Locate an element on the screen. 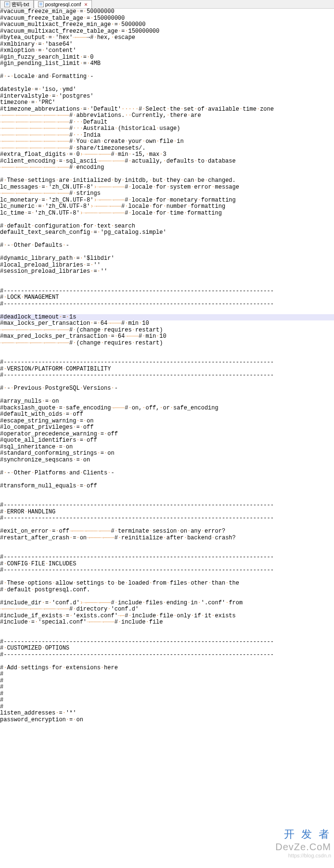 This screenshot has width=334, height=868. code-line: #bytea_output·=·'hex'→───→#·hex,·escape is located at coordinates (167, 38).